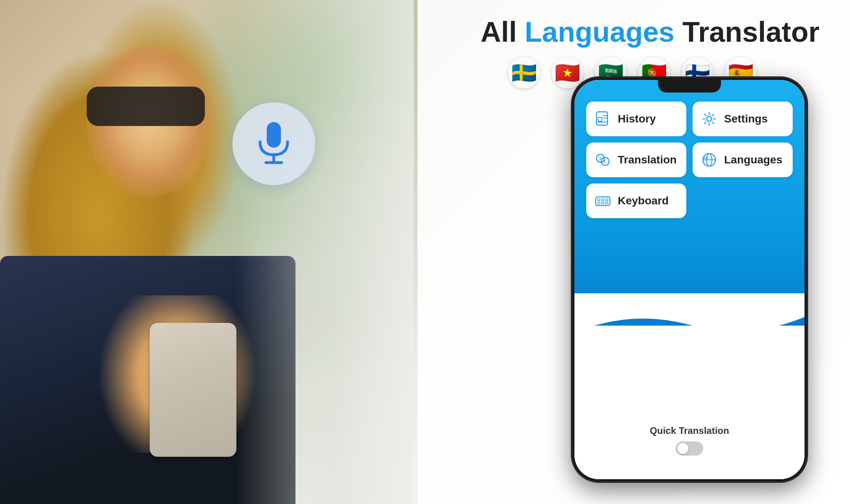  What do you see at coordinates (600, 158) in the screenshot?
I see `svg-text: 文` at bounding box center [600, 158].